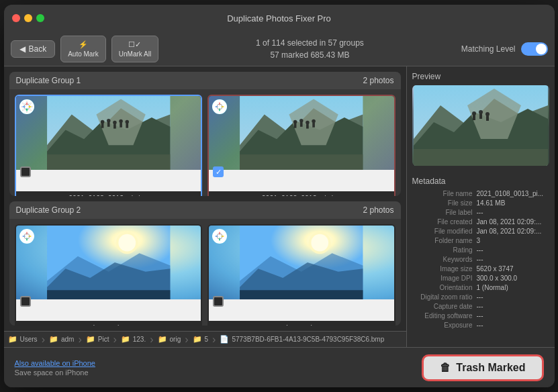 This screenshot has width=558, height=392. I want to click on folder-icon-adm: 📁, so click(54, 340).